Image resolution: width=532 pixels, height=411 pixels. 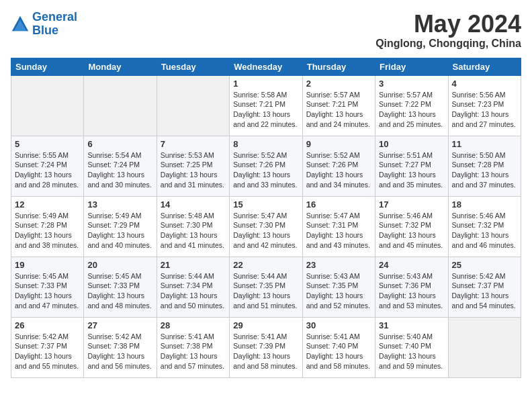 What do you see at coordinates (266, 291) in the screenshot?
I see `day-info: Sunrise: 5:44 AMSunset: 7:35 PMDaylight:…` at bounding box center [266, 291].